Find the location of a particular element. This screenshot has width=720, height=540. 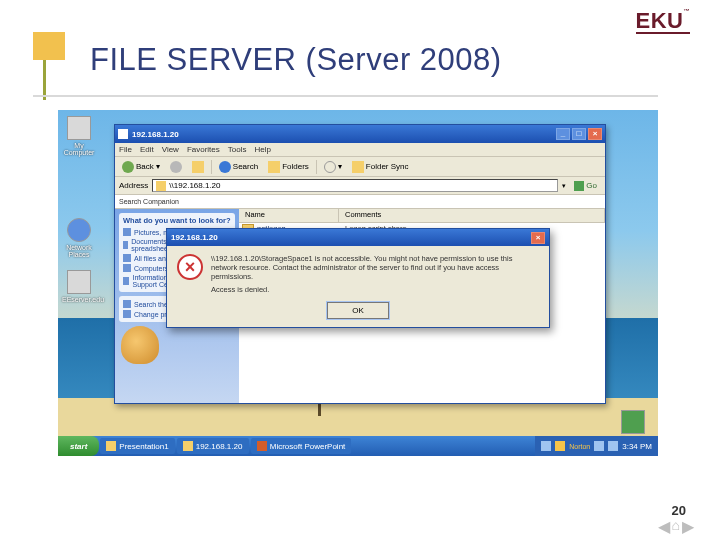

dialog-close-button: × is located at coordinates (538, 238).